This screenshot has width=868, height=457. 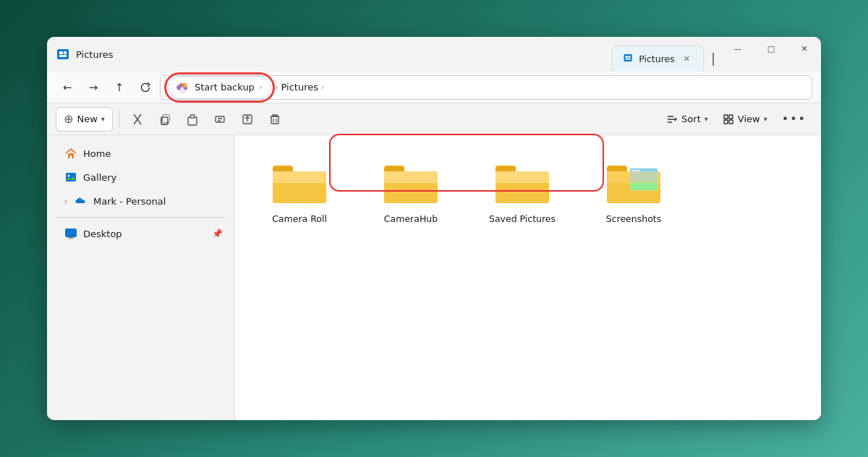 I want to click on rename-button, so click(x=220, y=119).